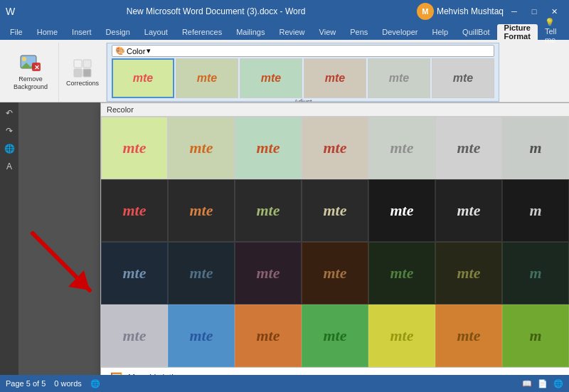  Describe the element at coordinates (335, 336) in the screenshot. I see `swatch-row-4: mte mte mte mte mte mte m` at that location.